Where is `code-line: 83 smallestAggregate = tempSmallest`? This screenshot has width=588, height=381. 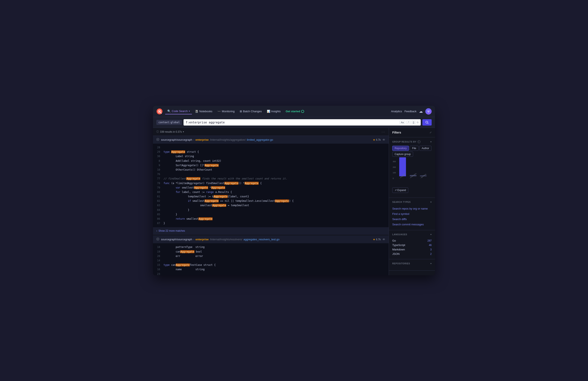
code-line: 83 smallestAggregate = tempSmallest is located at coordinates (271, 205).